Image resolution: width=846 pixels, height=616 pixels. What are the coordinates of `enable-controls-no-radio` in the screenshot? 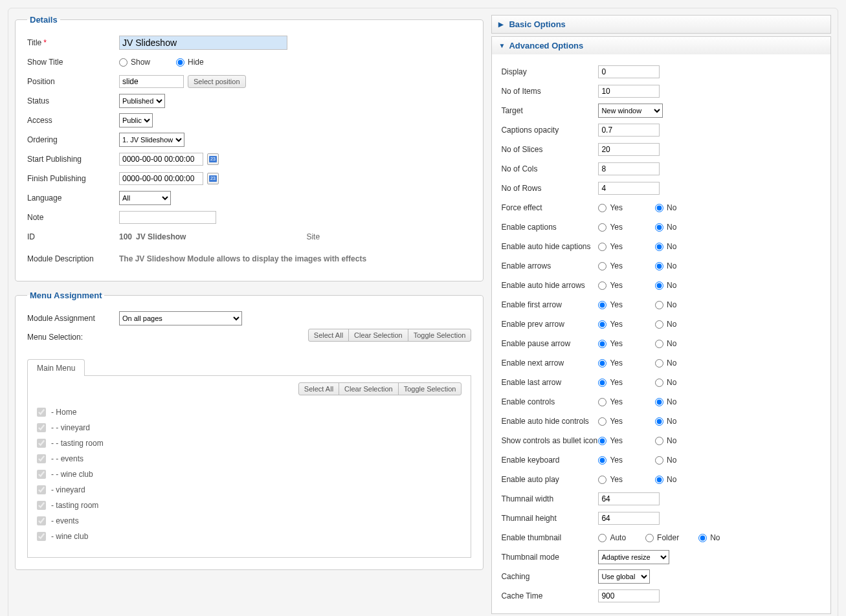 It's located at (659, 402).